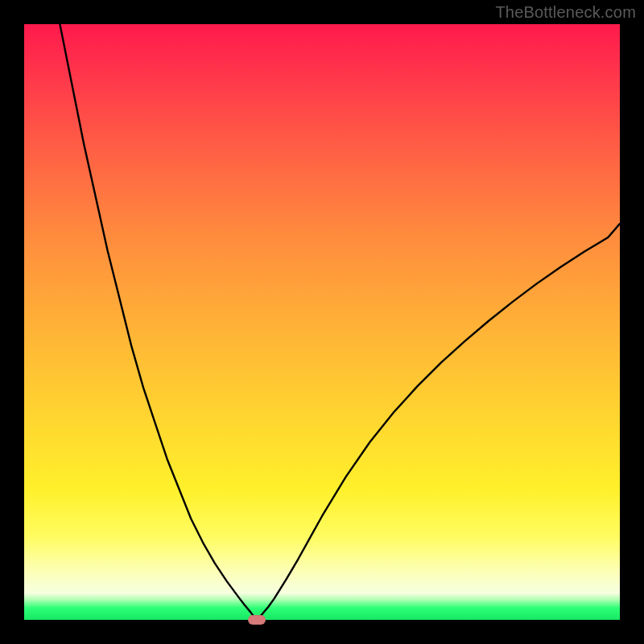  I want to click on optimal-marker, so click(257, 620).